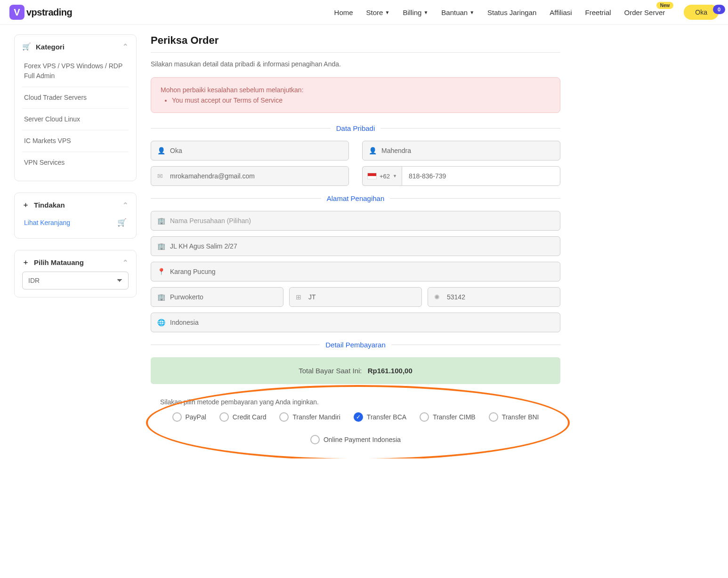 The image size is (728, 578). I want to click on divider, so click(356, 53).